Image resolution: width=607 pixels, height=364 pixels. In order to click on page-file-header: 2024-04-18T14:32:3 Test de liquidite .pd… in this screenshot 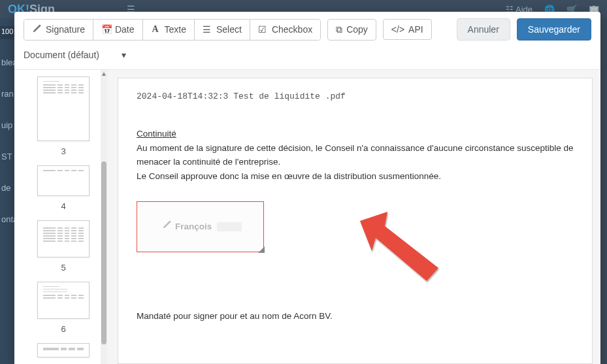, I will do `click(355, 97)`.